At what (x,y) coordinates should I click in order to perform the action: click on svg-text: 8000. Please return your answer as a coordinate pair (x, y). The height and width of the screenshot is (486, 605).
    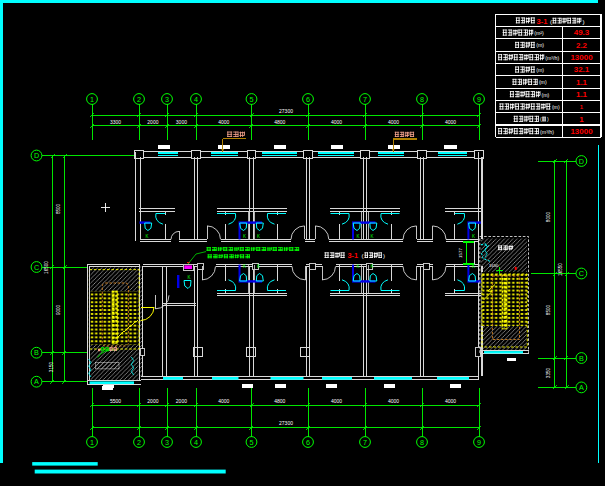
    Looking at the image, I should click on (548, 216).